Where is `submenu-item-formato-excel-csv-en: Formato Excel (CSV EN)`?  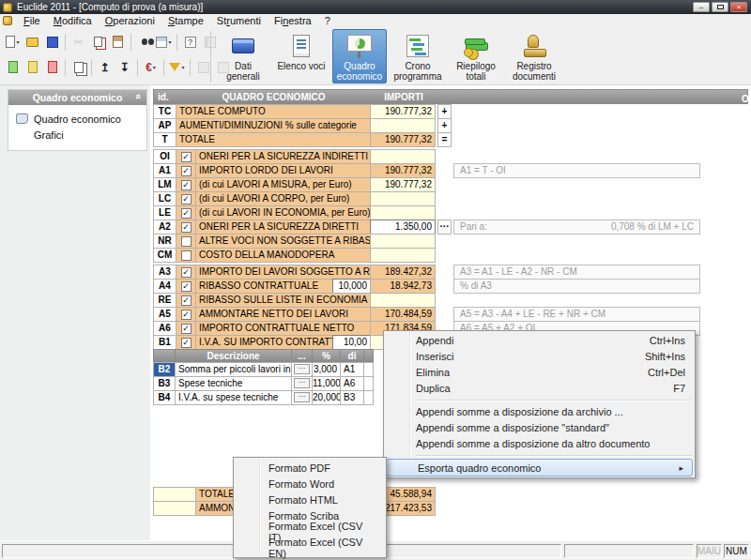
submenu-item-formato-excel-csv-en: Formato Excel (CSV EN) is located at coordinates (310, 548).